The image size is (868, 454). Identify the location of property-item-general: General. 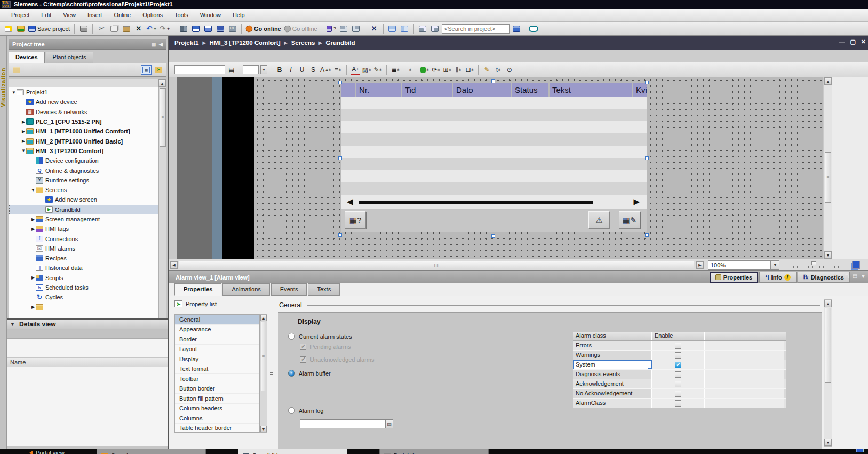
(217, 320).